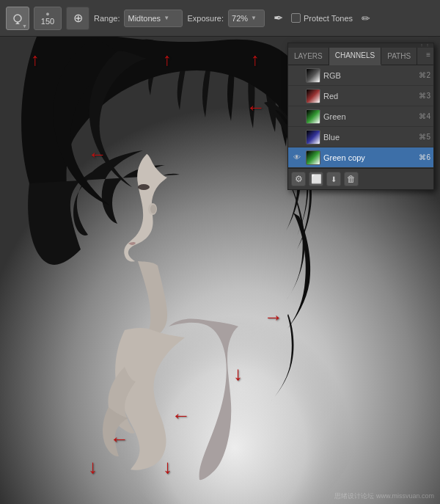 Image resolution: width=440 pixels, height=504 pixels. What do you see at coordinates (313, 137) in the screenshot?
I see `channel-thumb-blue` at bounding box center [313, 137].